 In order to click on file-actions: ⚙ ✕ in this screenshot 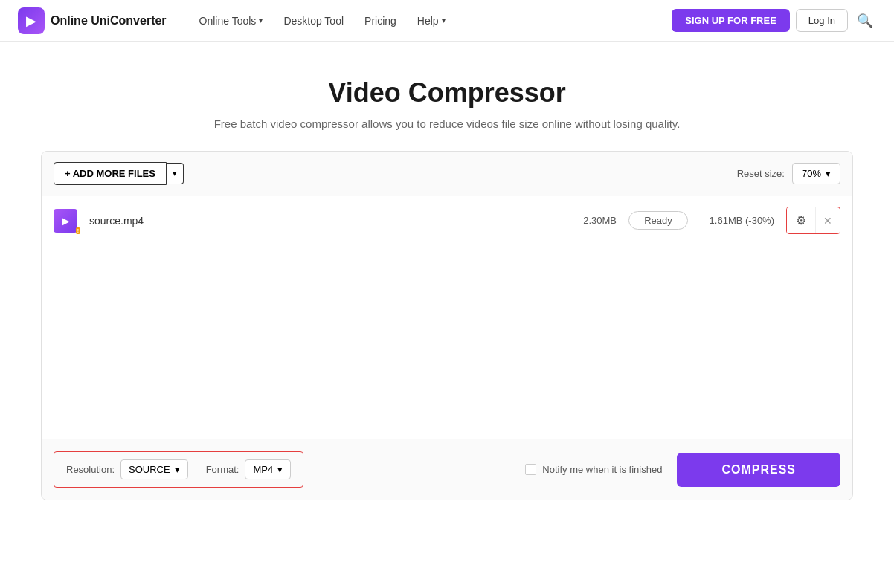, I will do `click(814, 220)`.